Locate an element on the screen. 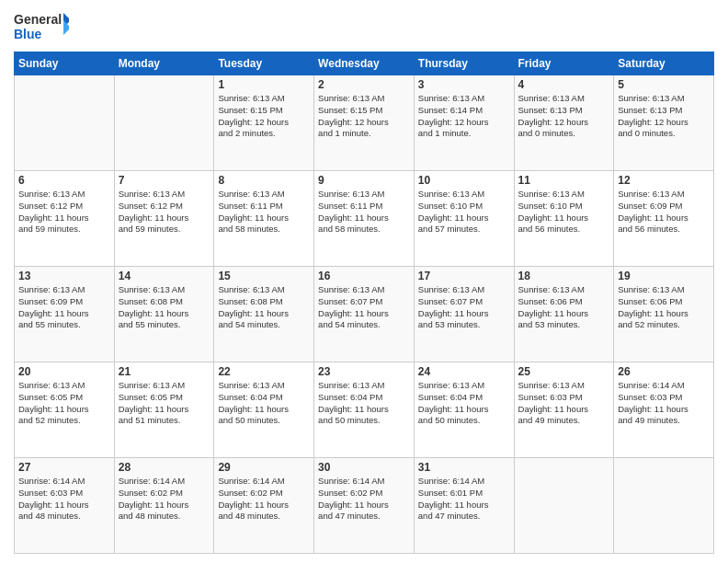 The height and width of the screenshot is (563, 728). day-number: 27 is located at coordinates (64, 467).